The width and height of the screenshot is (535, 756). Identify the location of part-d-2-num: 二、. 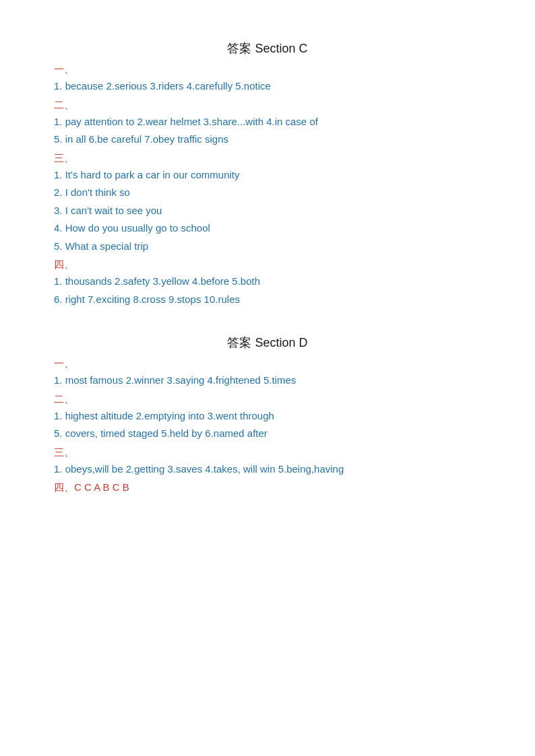
(268, 400).